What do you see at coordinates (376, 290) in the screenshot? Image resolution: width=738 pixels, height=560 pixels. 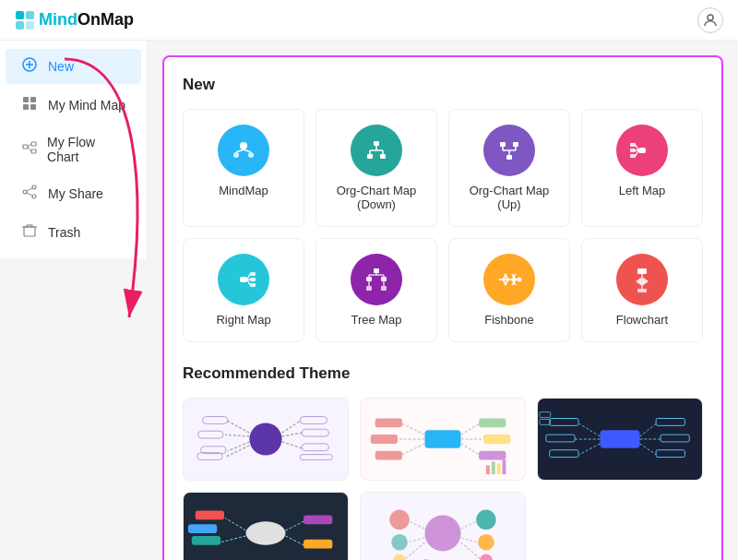 I see `map-item-tree-map: Tree Map` at bounding box center [376, 290].